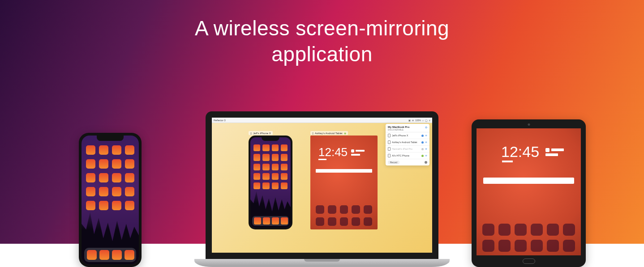  I want to click on cast-icon: ◉, so click(345, 133).